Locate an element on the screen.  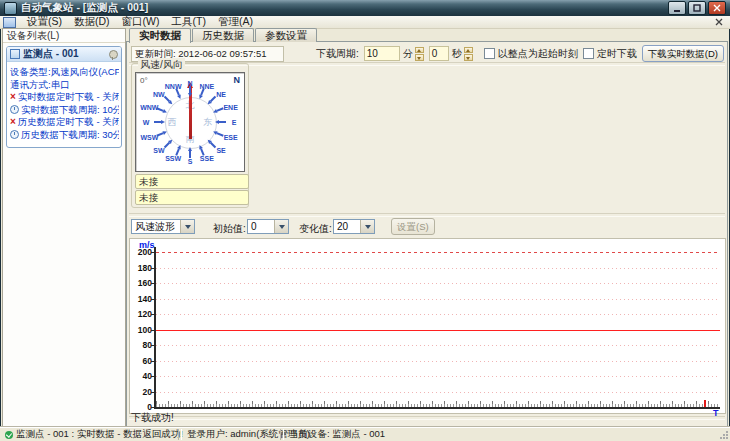
resize-grip is located at coordinates (724, 435).